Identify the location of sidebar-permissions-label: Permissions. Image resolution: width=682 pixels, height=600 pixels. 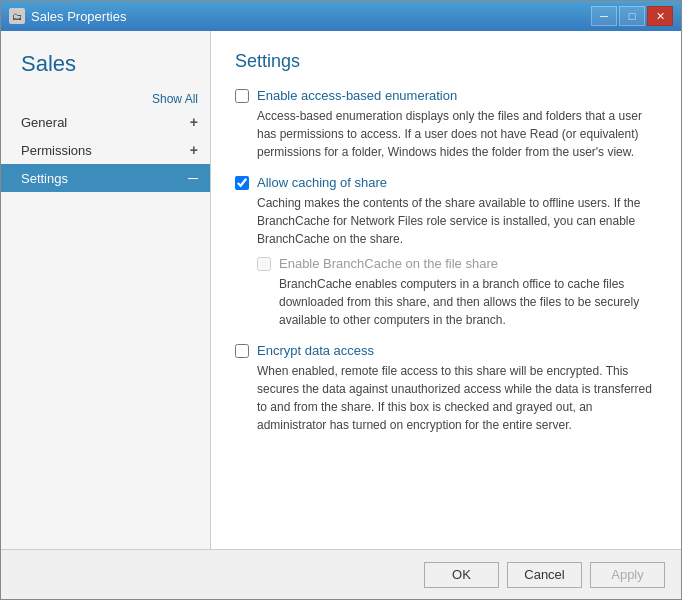
(106, 150).